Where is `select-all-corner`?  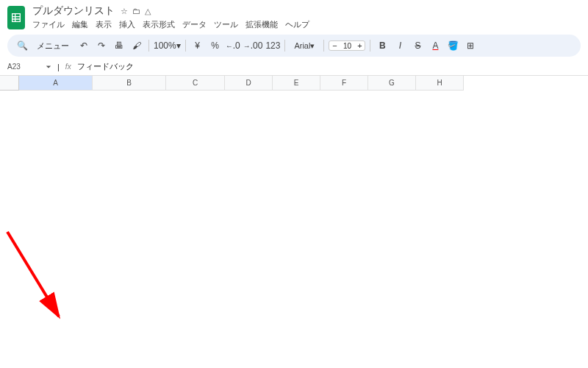 select-all-corner is located at coordinates (10, 83).